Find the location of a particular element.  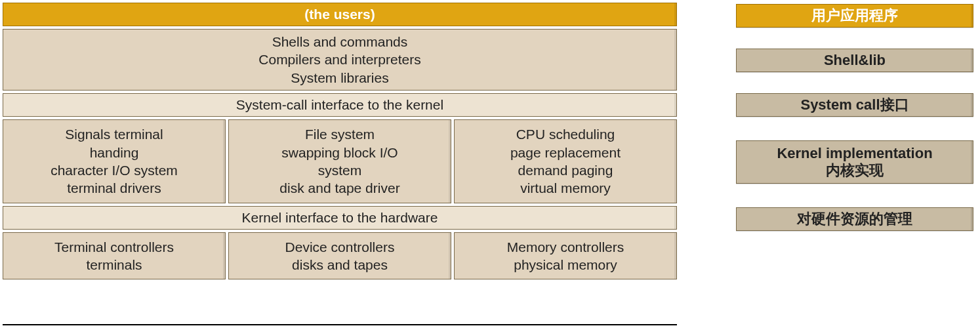

kernel-c1-l1: Signals terminal is located at coordinates (114, 134).